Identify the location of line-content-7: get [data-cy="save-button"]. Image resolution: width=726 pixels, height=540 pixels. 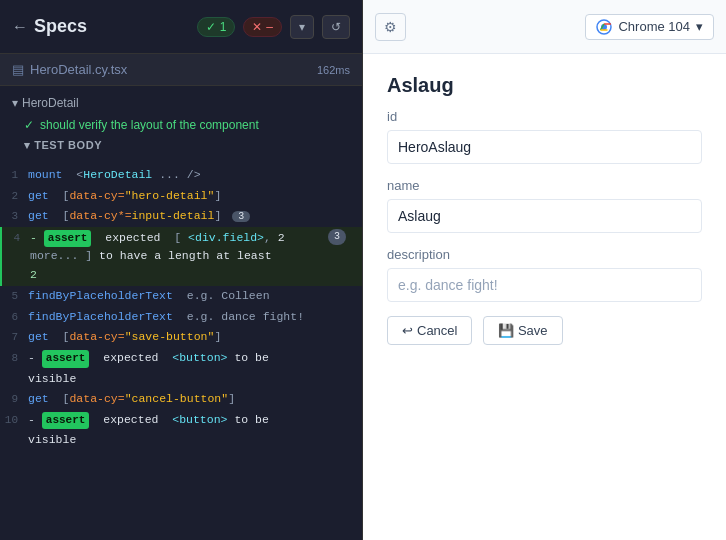
(195, 337).